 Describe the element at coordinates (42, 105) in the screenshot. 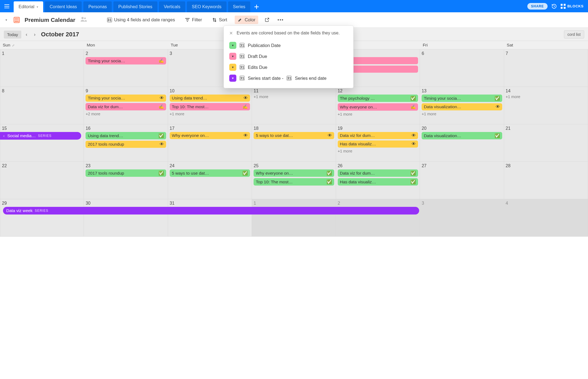

I see `calendar-cell: 8` at that location.